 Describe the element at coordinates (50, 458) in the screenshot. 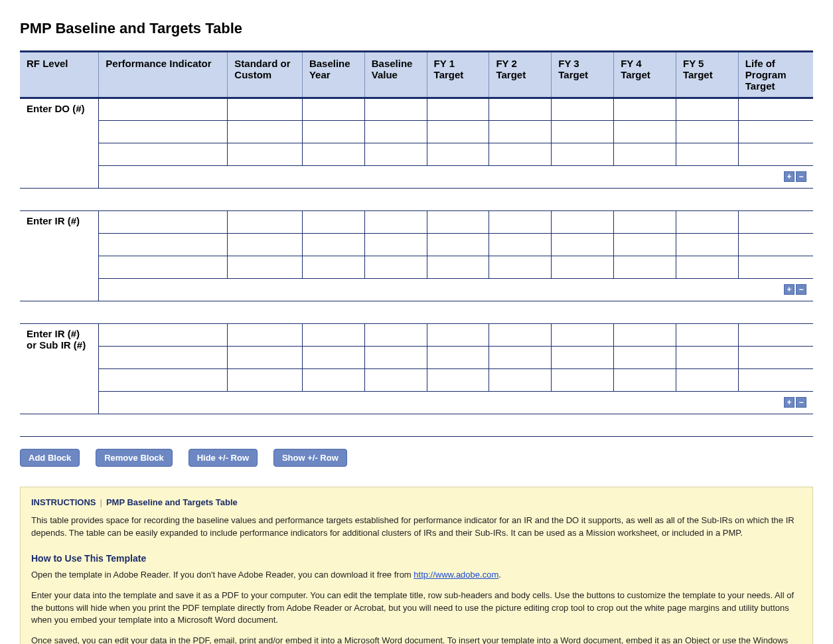

I see `add-block-button: Add Block` at that location.